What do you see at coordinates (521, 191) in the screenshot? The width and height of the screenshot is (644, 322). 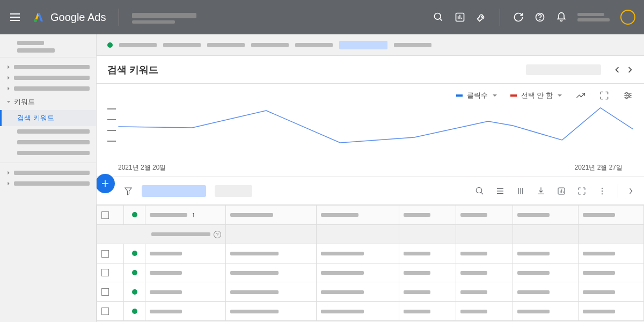 I see `columns-icon` at bounding box center [521, 191].